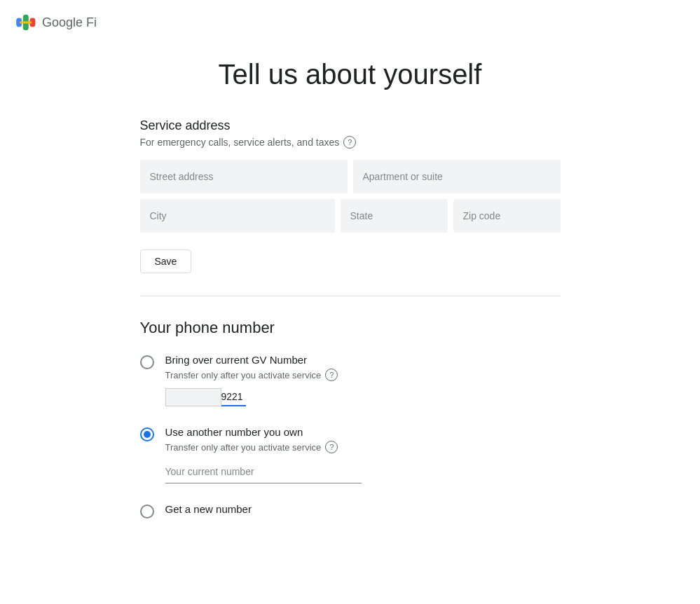 The height and width of the screenshot is (604, 700). I want to click on radio-use-another, so click(147, 434).